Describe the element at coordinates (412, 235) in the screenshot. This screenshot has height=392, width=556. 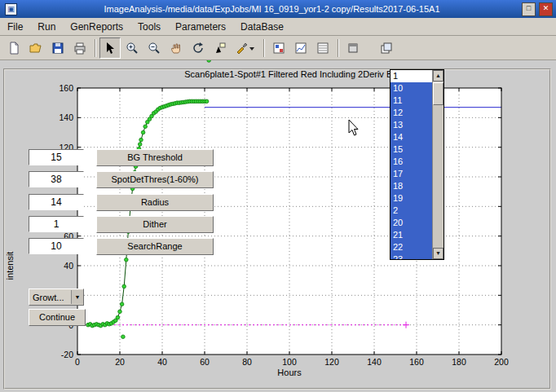
I see `list-item: 21` at that location.